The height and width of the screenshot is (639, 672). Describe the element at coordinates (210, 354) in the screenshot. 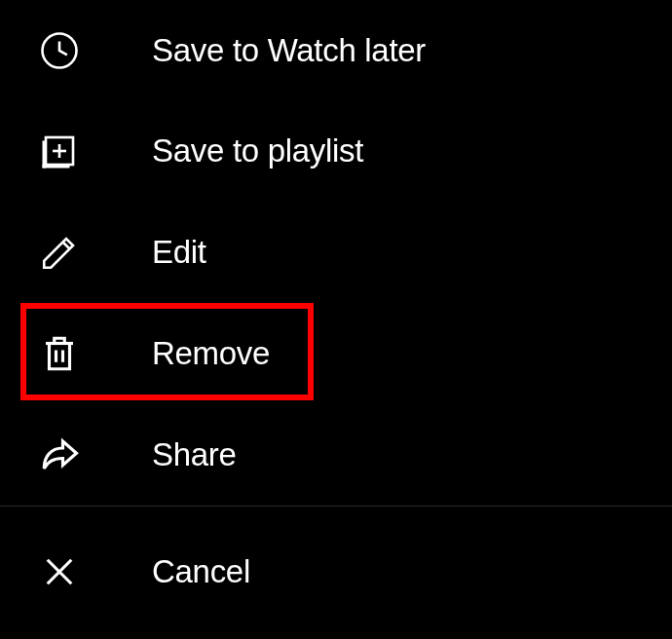

I see `menu-item-label: Remove` at that location.